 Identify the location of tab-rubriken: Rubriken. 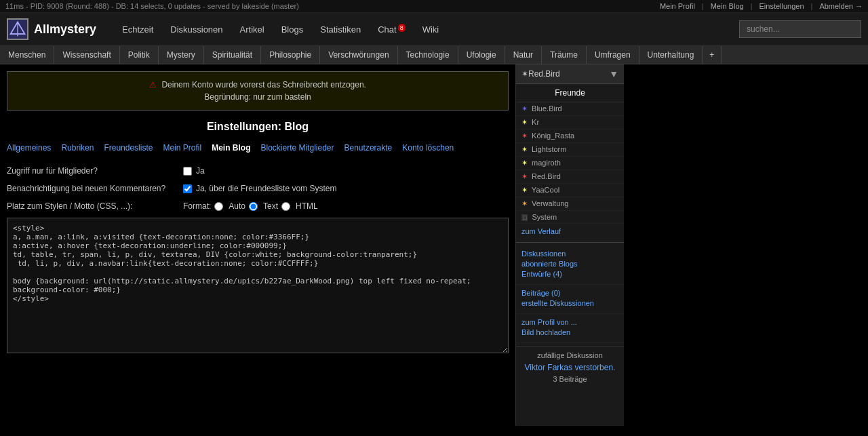
(77, 148).